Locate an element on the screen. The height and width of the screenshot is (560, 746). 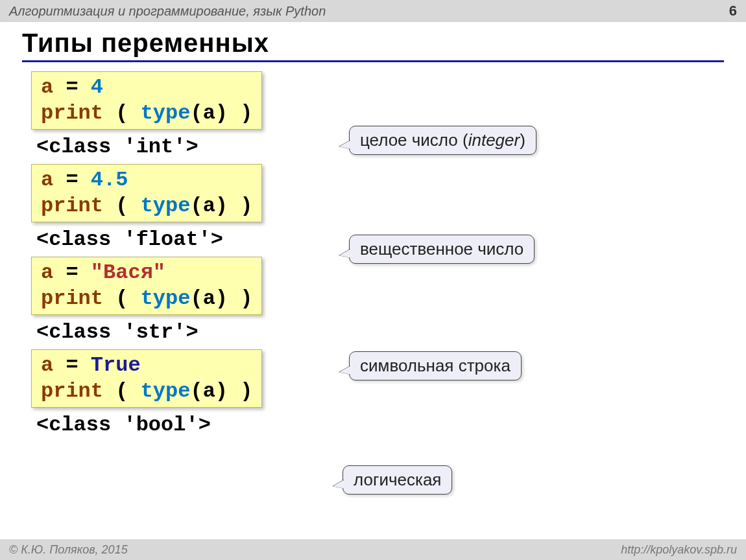
code-box: a = "Вася"print ( type(a) ) is located at coordinates (147, 286).